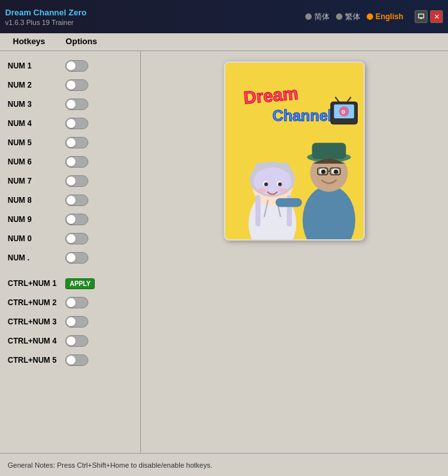 This screenshot has width=448, height=476. I want to click on lang-traditional: 繁体, so click(348, 17).